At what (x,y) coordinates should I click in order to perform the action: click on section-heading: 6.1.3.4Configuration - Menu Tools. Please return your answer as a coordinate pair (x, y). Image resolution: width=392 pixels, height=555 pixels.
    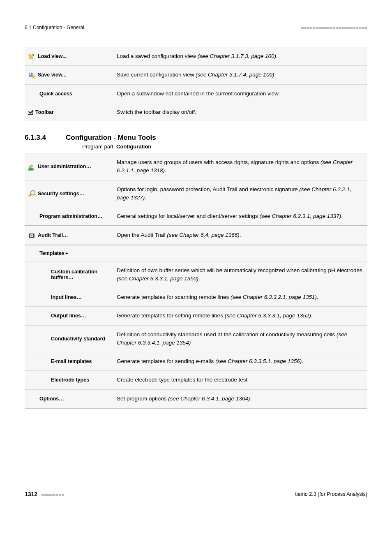
    Looking at the image, I should click on (196, 138).